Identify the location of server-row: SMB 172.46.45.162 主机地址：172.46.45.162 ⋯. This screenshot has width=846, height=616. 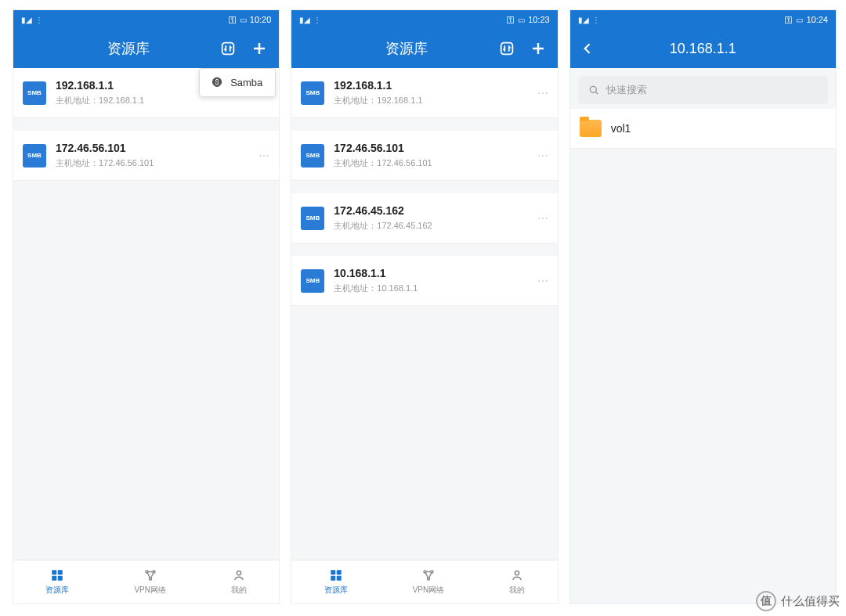
(425, 218).